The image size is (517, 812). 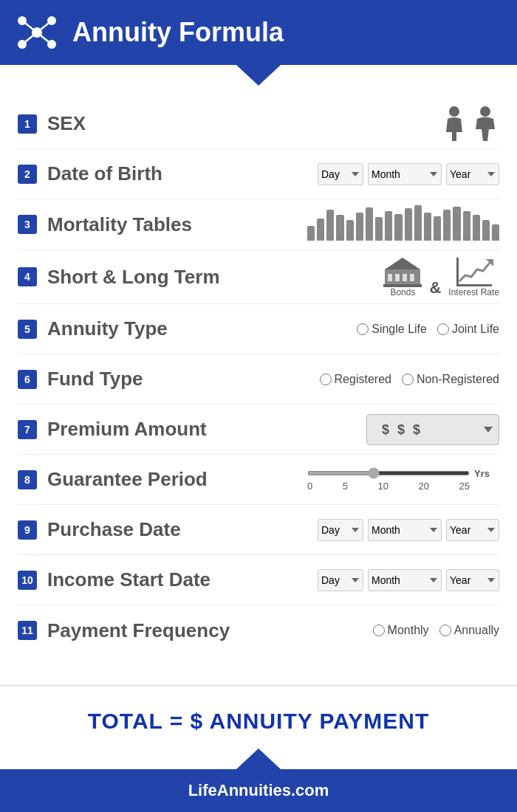 What do you see at coordinates (37, 32) in the screenshot?
I see `network-icon` at bounding box center [37, 32].